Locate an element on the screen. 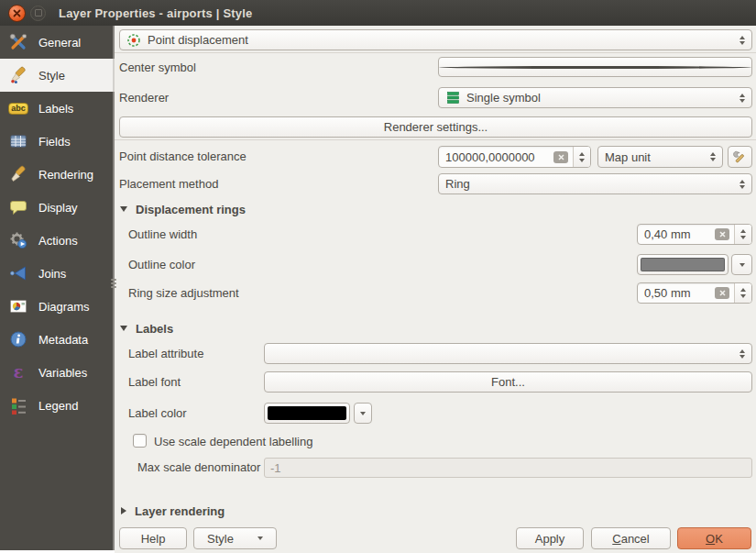  sidebar-item-label: Diagrams is located at coordinates (64, 306).